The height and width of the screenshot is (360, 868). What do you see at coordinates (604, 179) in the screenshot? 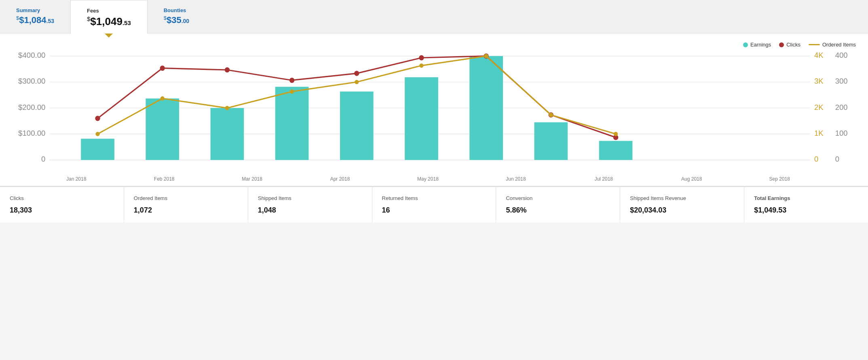
I see `x-label-jul: Jul 2018` at bounding box center [604, 179].